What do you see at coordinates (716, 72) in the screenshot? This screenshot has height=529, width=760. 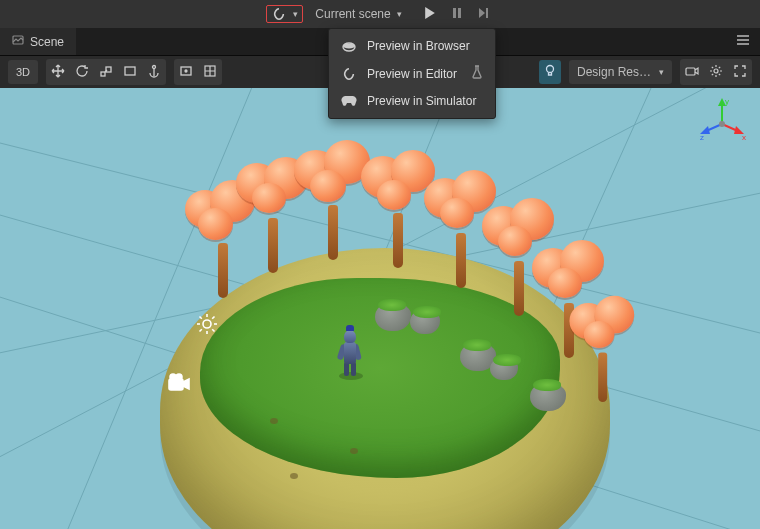 I see `gear-icon` at bounding box center [716, 72].